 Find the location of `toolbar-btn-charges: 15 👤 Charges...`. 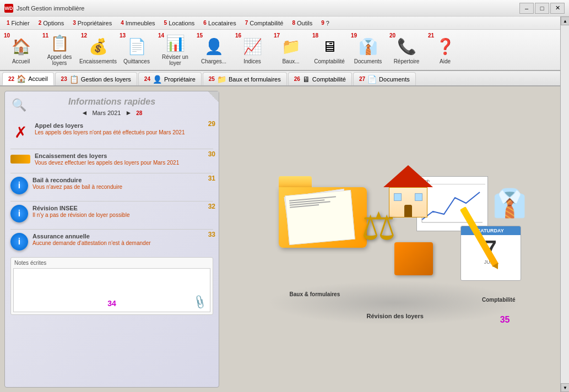

toolbar-btn-charges: 15 👤 Charges... is located at coordinates (214, 50).